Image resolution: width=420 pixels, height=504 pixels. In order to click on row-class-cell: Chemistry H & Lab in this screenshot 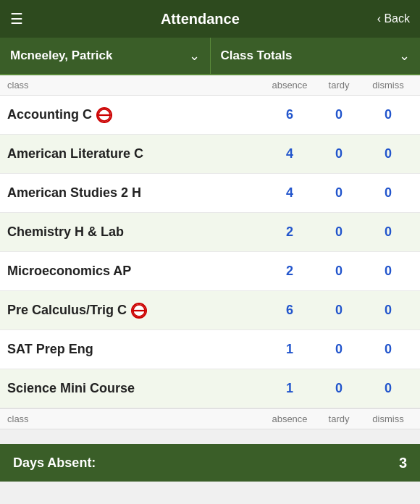, I will do `click(136, 232)`.